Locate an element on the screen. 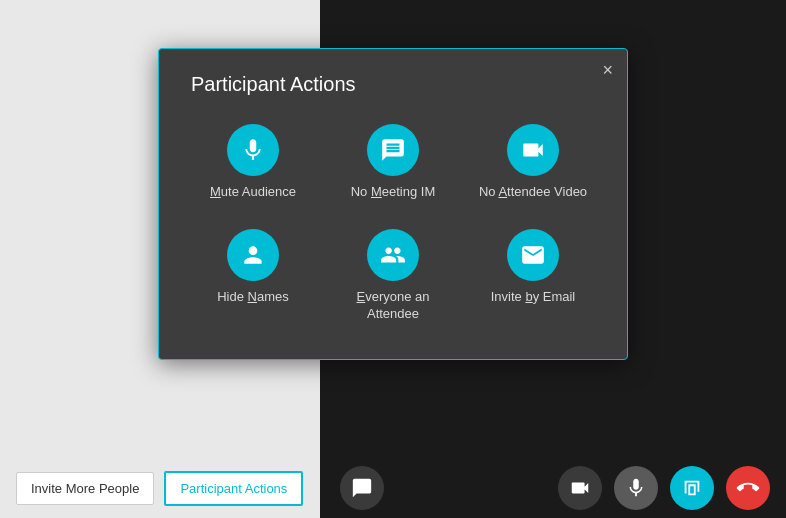 This screenshot has width=786, height=518. mute-audience-label: Mute Audience is located at coordinates (253, 192).